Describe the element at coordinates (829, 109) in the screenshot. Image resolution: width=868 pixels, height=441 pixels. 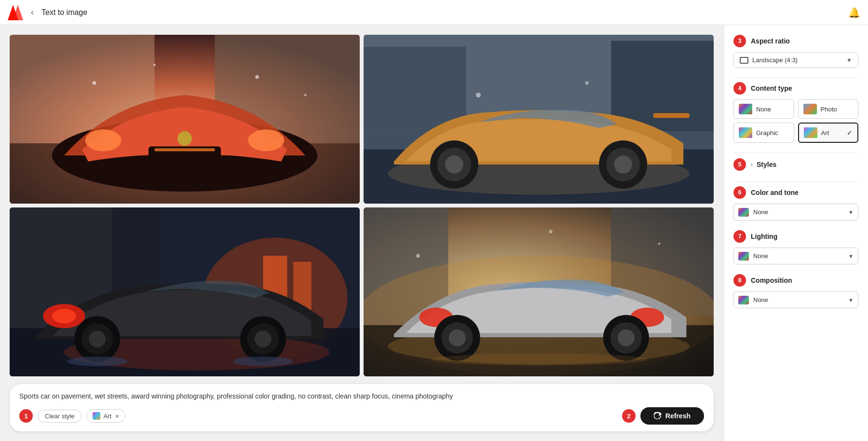
I see `photo-label: Photo` at that location.